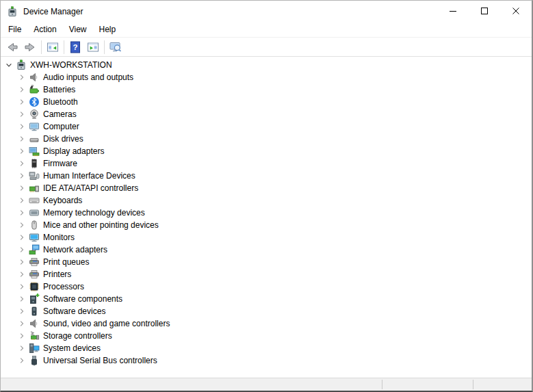 The width and height of the screenshot is (533, 392). What do you see at coordinates (266, 200) in the screenshot?
I see `tree-item-keyboards: Keyboards` at bounding box center [266, 200].